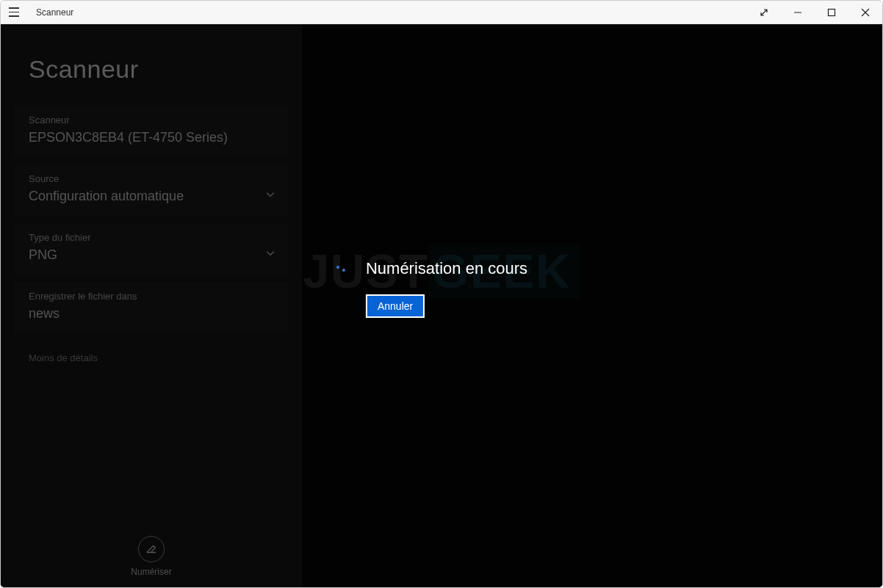  I want to click on window-title: Scanneur, so click(54, 12).